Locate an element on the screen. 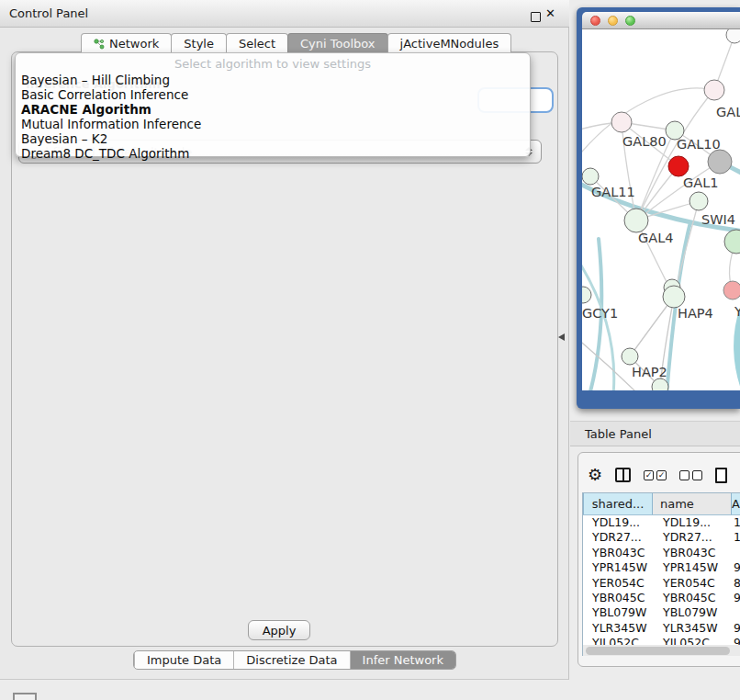 Image resolution: width=740 pixels, height=700 pixels. table-toolbar: ⚙ ✓ ✓ is located at coordinates (664, 475).